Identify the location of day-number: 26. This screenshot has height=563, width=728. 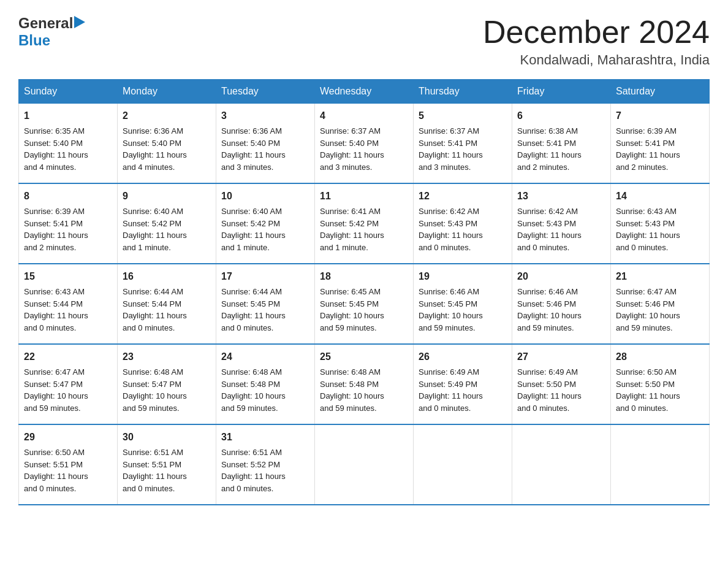
(463, 357).